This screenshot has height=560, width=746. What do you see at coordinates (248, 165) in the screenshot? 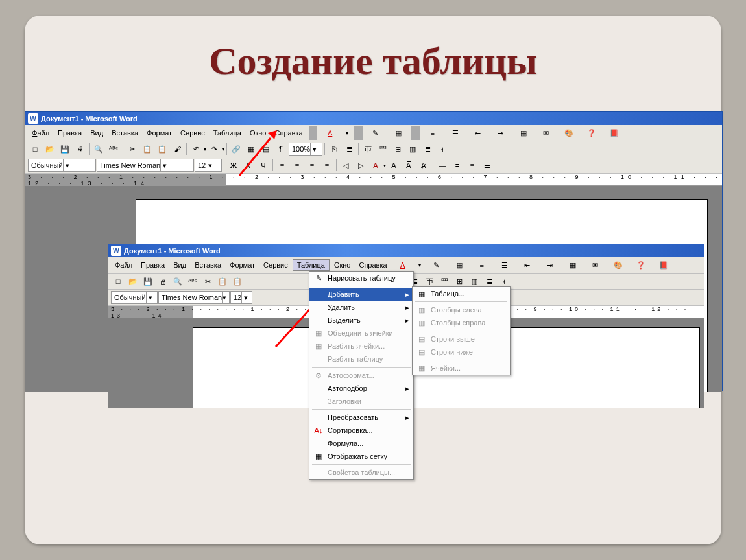
I see `italic-button: К` at bounding box center [248, 165].